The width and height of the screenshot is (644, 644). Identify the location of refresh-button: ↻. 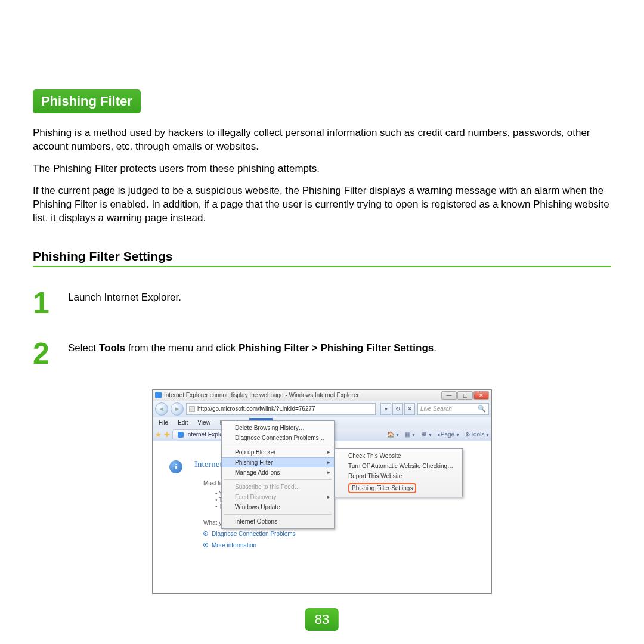
(398, 409).